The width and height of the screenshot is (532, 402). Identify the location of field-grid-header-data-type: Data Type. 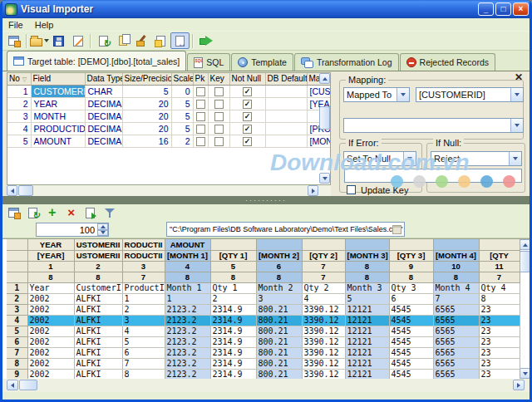
(103, 79).